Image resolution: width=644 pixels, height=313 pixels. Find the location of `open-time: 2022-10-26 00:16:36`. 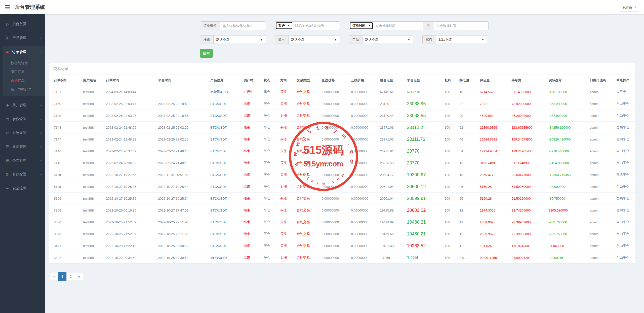

open-time: 2022-10-26 00:16:36 is located at coordinates (130, 211).